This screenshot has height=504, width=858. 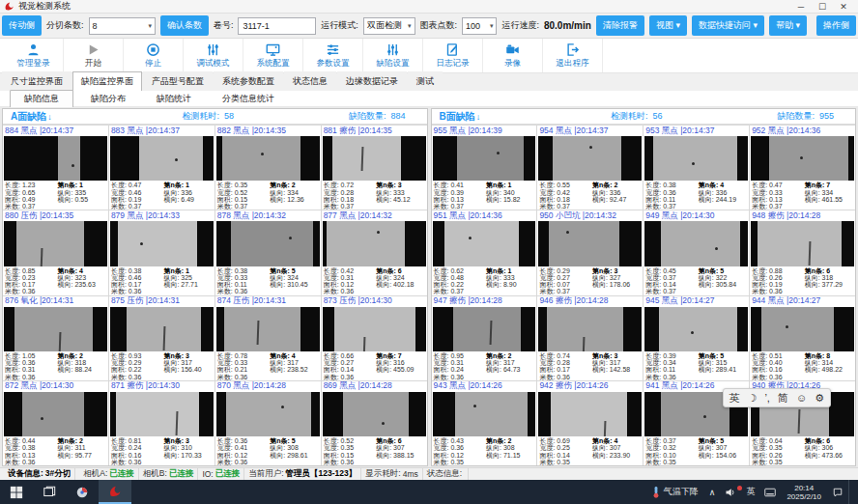 I want to click on task-view-button, so click(x=49, y=492).